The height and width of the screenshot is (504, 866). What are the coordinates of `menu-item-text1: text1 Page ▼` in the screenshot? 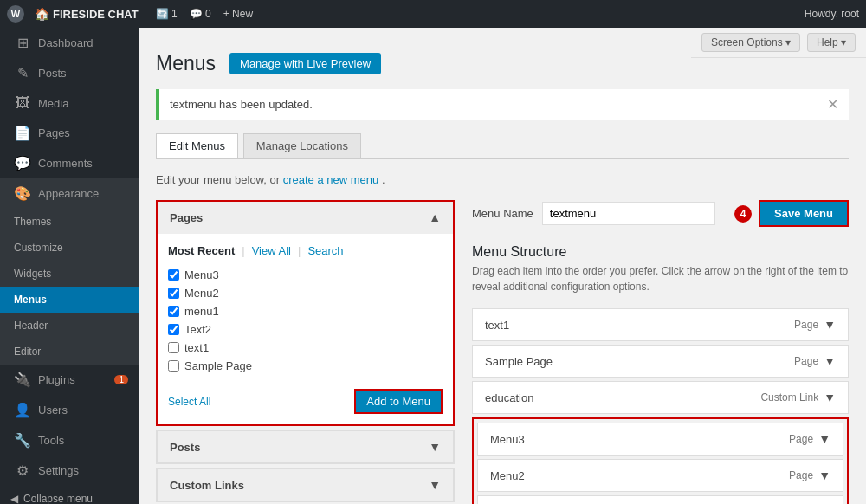 It's located at (660, 325).